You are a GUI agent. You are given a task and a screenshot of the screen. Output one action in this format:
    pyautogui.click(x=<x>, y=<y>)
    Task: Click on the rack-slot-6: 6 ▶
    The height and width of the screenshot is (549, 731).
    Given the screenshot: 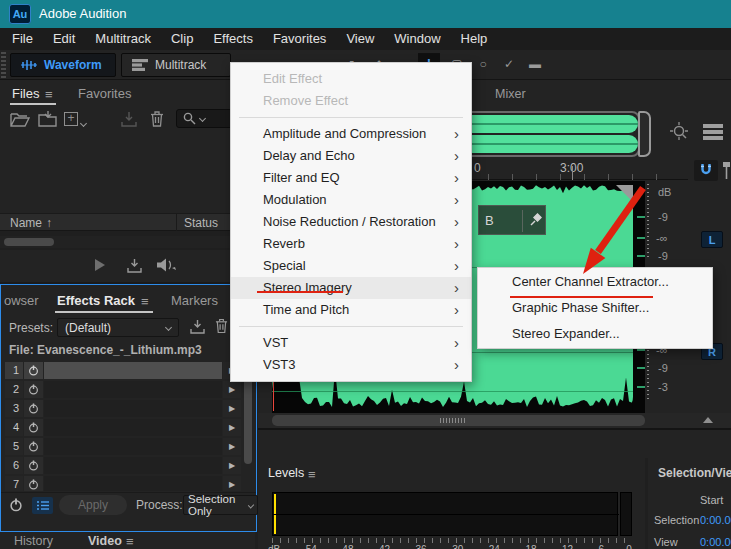 What is the action you would take?
    pyautogui.click(x=123, y=466)
    